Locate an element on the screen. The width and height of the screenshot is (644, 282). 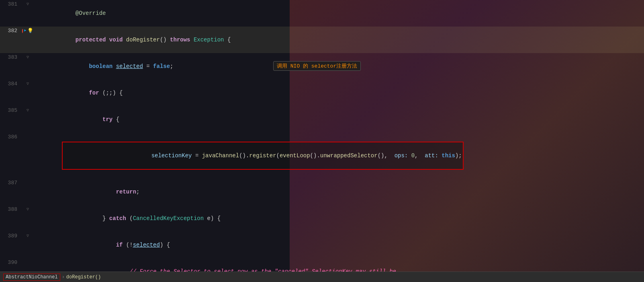
method-unwrapped: unwrappedSelector is located at coordinates (349, 156).